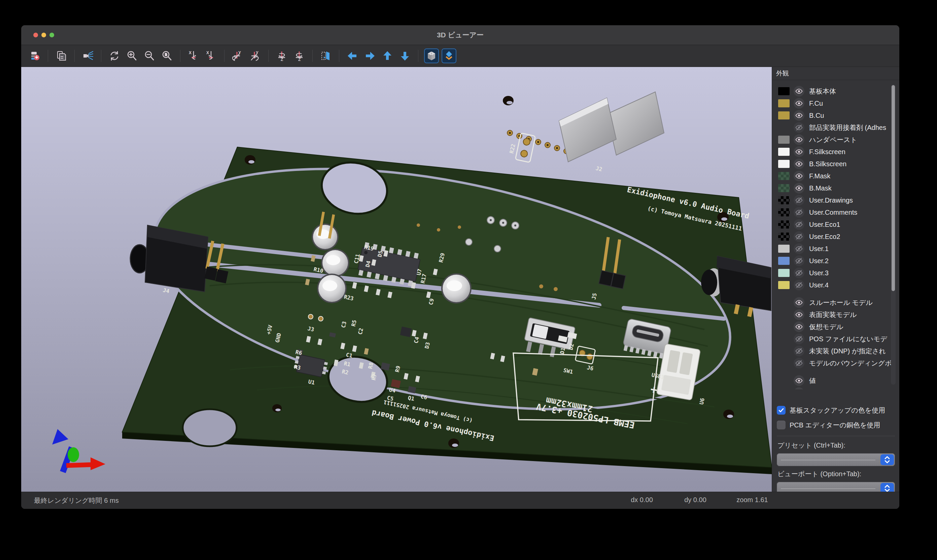 The width and height of the screenshot is (937, 560). I want to click on layer-row: 基板本体, so click(835, 91).